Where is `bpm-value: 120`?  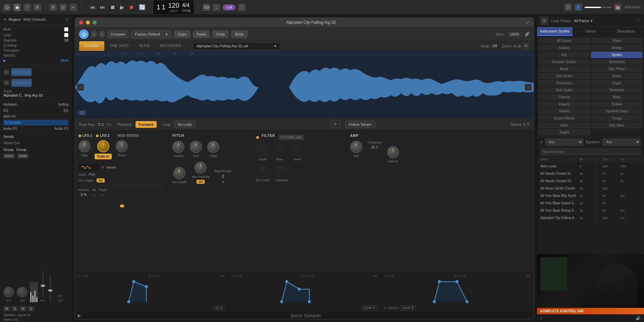
bpm-value: 120 is located at coordinates (174, 5).